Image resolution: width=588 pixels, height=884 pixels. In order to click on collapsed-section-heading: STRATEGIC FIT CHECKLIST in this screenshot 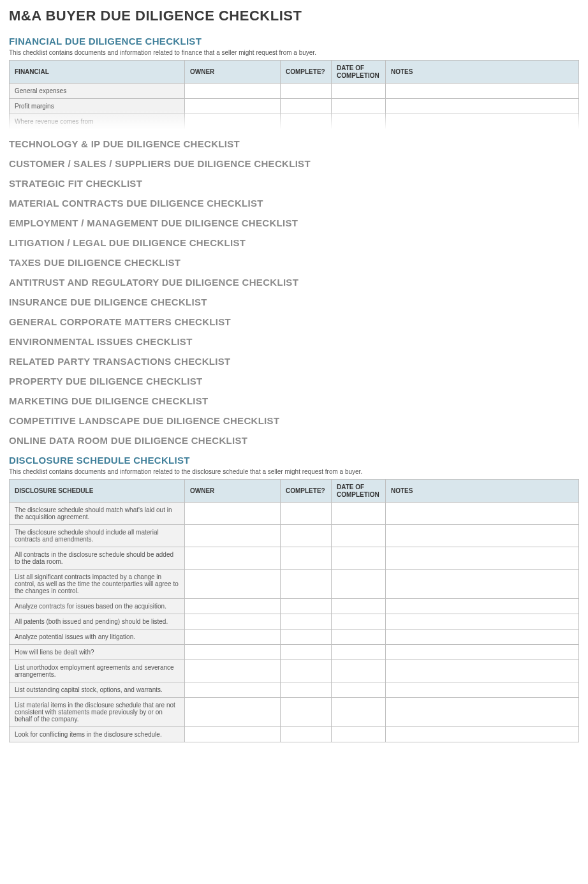, I will do `click(294, 184)`.